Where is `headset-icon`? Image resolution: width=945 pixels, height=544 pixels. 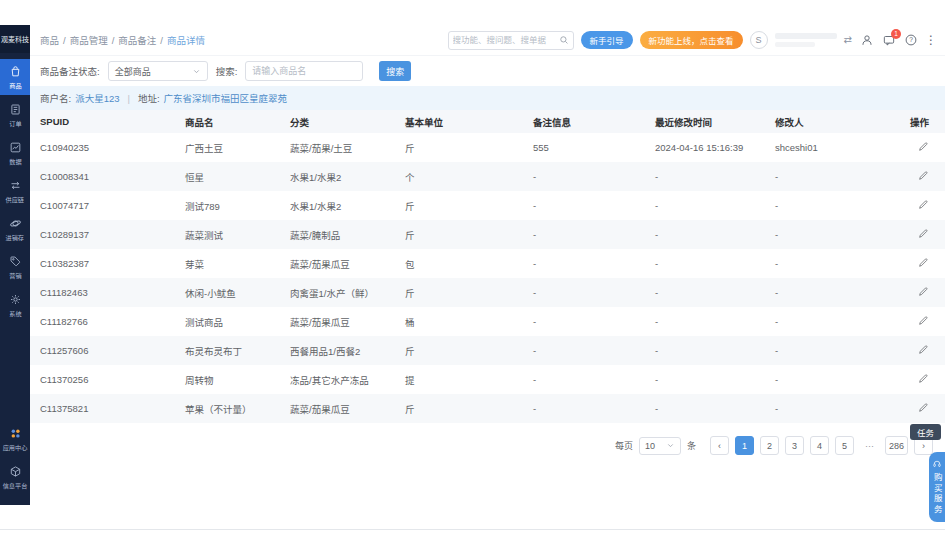
headset-icon is located at coordinates (937, 464).